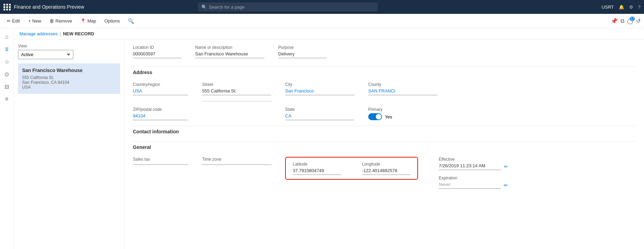 The image size is (644, 249). I want to click on edit-icon: ✏, so click(9, 21).